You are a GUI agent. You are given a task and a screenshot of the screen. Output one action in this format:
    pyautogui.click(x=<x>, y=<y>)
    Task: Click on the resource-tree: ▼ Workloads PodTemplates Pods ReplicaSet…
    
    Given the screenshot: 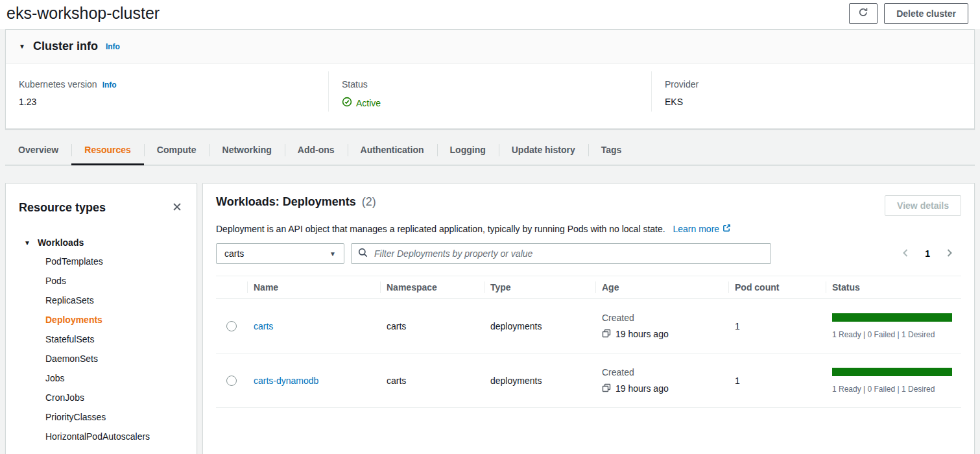 What is the action you would take?
    pyautogui.click(x=101, y=336)
    